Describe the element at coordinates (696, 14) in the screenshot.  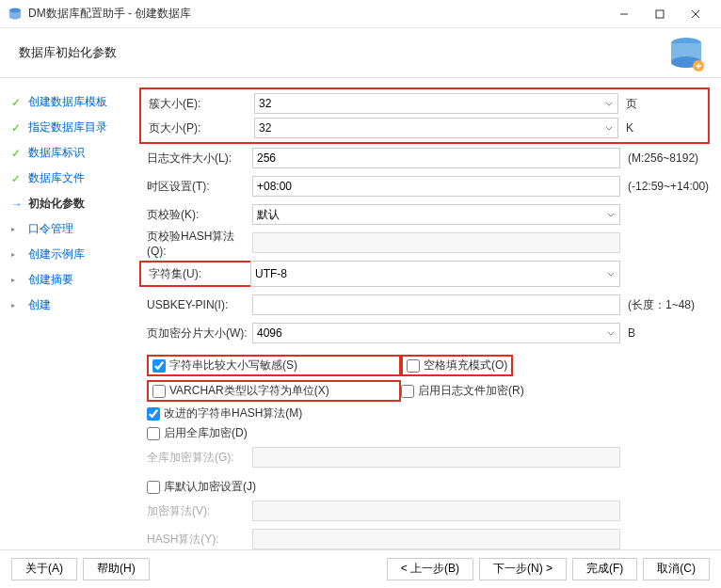
I see `close-button` at that location.